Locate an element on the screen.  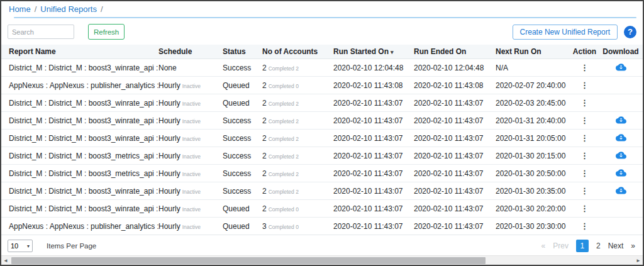
search-input is located at coordinates (41, 31).